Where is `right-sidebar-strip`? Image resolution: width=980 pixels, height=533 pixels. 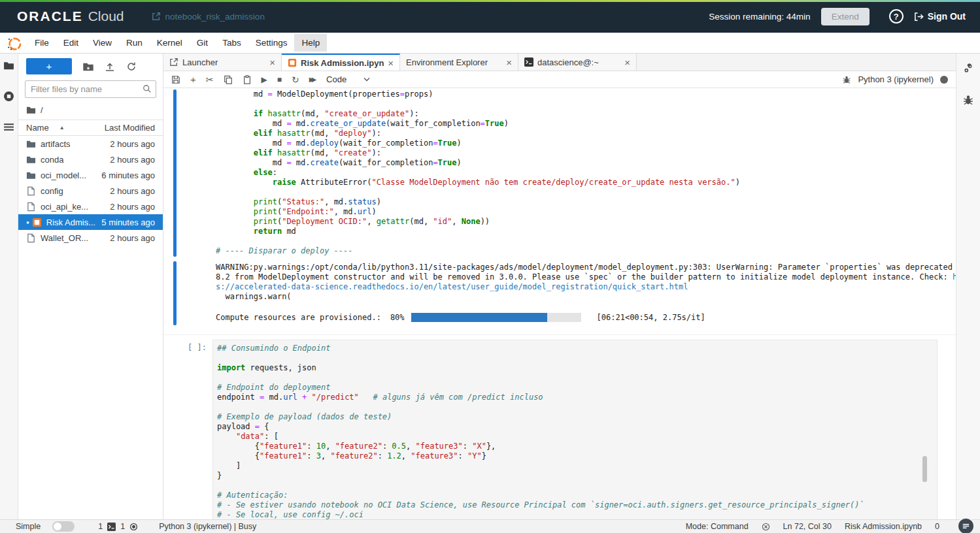
right-sidebar-strip is located at coordinates (968, 286).